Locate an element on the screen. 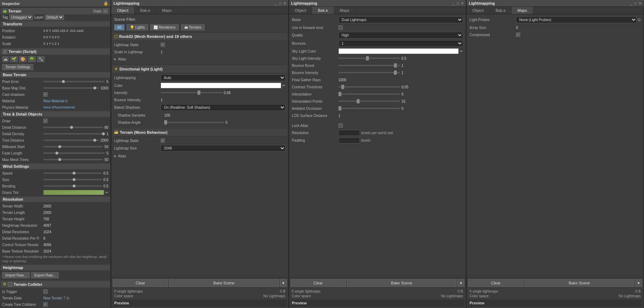  wind-section: Wind Settings is located at coordinates (55, 166).